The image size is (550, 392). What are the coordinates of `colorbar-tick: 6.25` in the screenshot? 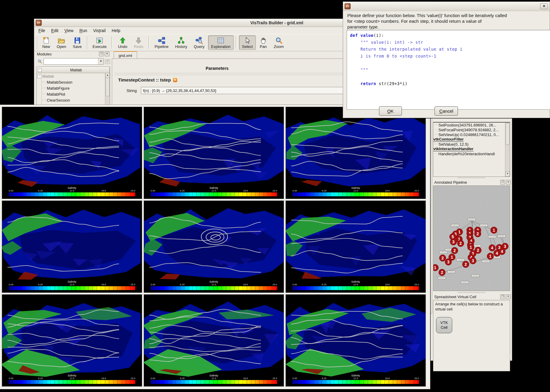 It's located at (40, 378).